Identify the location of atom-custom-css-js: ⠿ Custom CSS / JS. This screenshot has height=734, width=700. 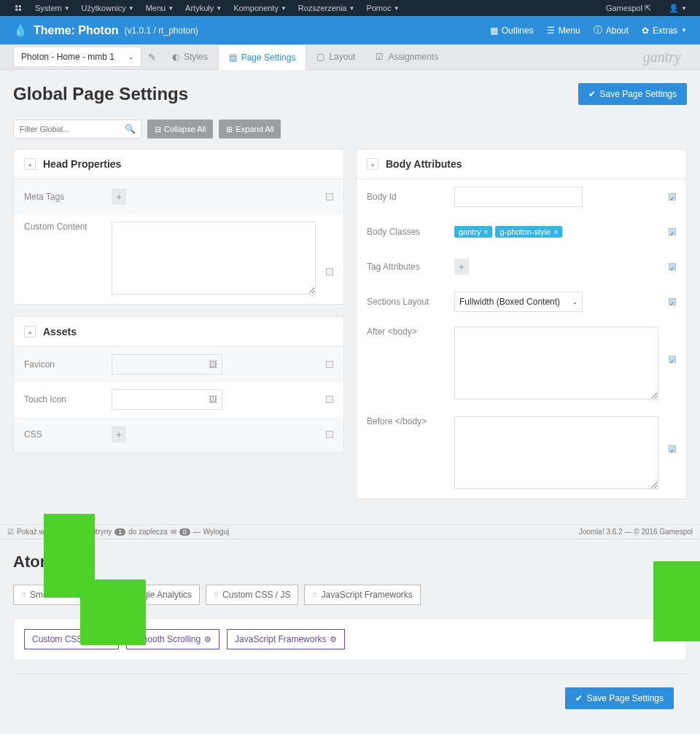
(252, 595).